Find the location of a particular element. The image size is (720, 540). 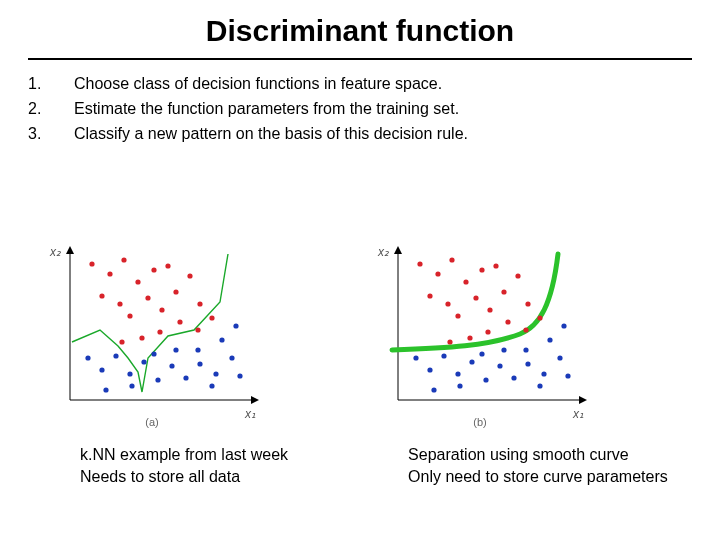

plot-smooth: x₂ x₁ (b) is located at coordinates (483, 335).